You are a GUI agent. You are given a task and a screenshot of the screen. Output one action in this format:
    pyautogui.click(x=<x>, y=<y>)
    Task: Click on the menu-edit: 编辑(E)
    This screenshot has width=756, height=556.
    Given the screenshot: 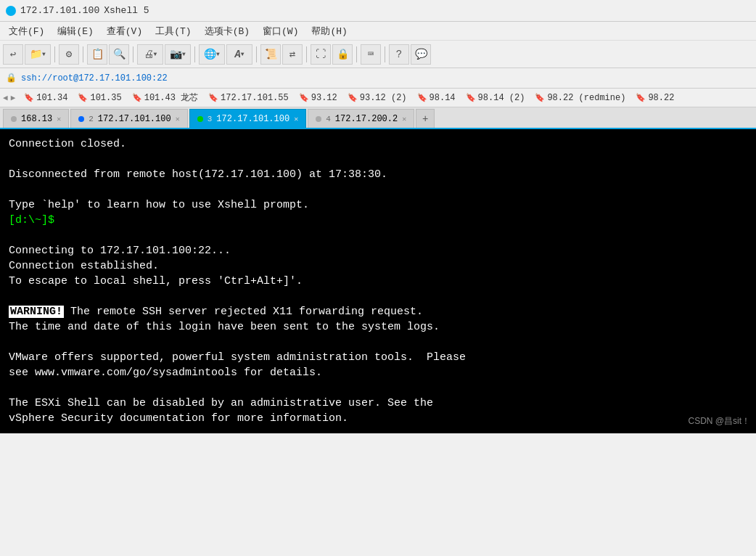 What is the action you would take?
    pyautogui.click(x=75, y=31)
    